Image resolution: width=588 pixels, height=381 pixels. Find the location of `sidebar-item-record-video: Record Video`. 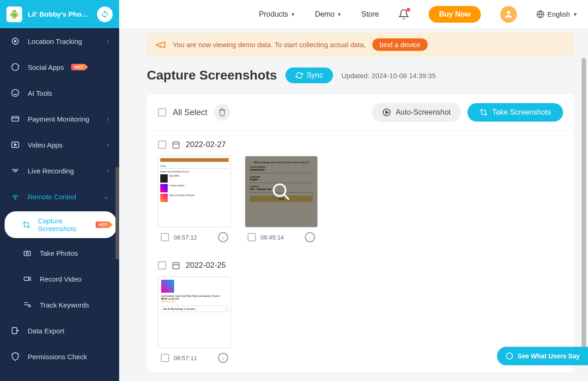

sidebar-item-record-video: Record Video is located at coordinates (60, 279).